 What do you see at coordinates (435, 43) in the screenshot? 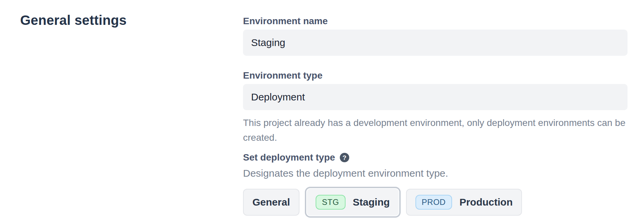
I see `environment-name-input` at bounding box center [435, 43].